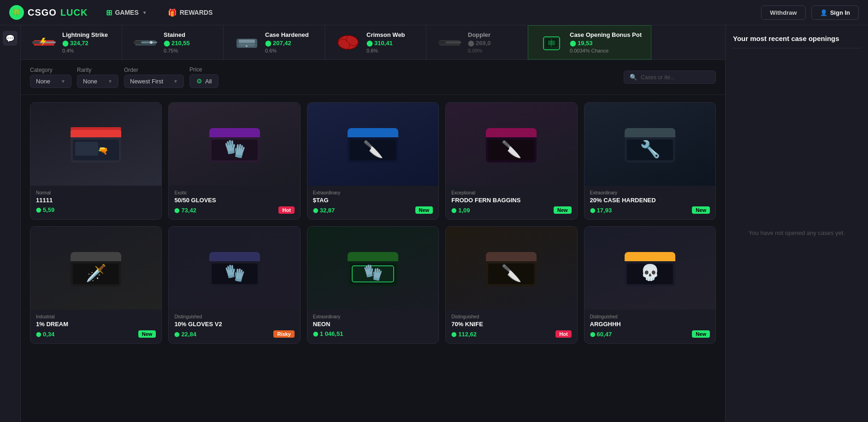  Describe the element at coordinates (48, 12) in the screenshot. I see `logo: 🍀 CSGO LUCK` at that location.